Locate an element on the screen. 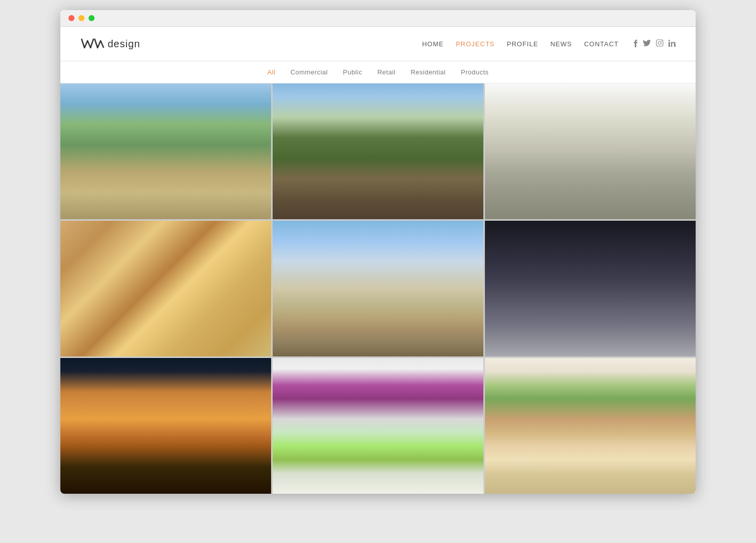 The height and width of the screenshot is (543, 756). main-nav: HOME PROJECTS PROFILE NEWS CONTACT is located at coordinates (520, 44).